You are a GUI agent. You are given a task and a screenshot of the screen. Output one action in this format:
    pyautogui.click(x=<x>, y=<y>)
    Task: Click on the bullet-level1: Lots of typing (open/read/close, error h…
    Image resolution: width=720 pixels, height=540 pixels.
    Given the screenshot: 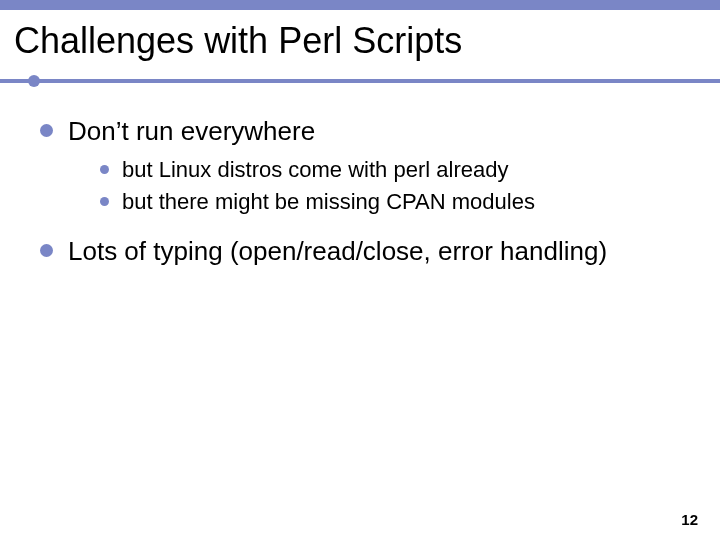 What is the action you would take?
    pyautogui.click(x=360, y=252)
    